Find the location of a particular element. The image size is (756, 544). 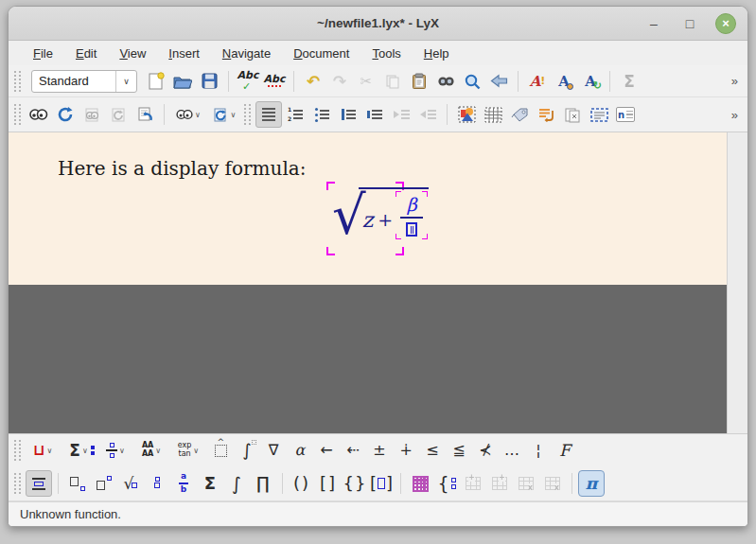

view-button is located at coordinates (39, 114).